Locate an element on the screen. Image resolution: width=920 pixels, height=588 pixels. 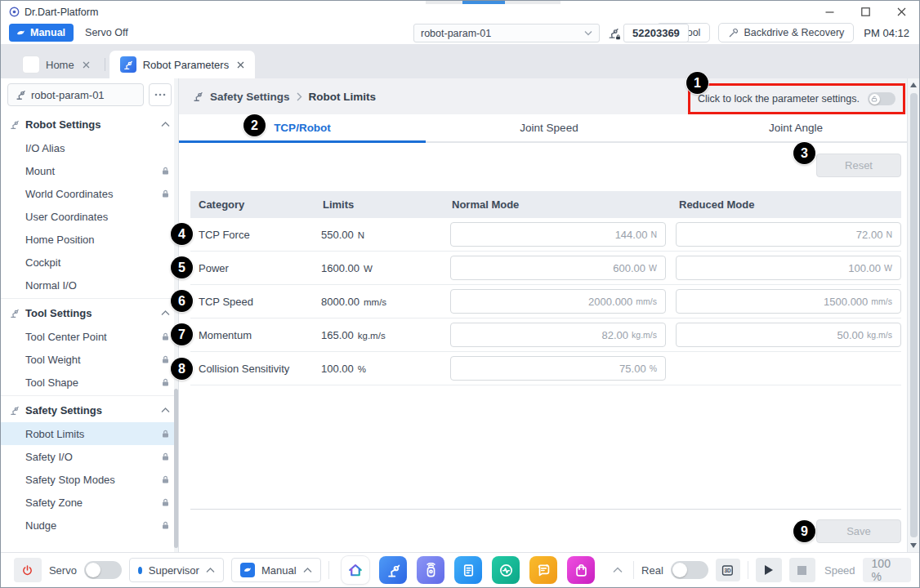
normal-mode-input: 2000.000mm/s is located at coordinates (558, 301).